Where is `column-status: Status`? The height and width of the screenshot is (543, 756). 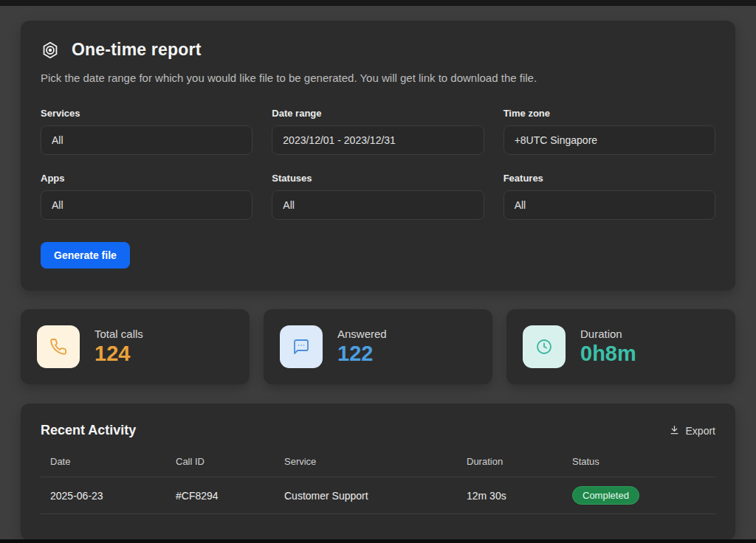 column-status: Status is located at coordinates (644, 462).